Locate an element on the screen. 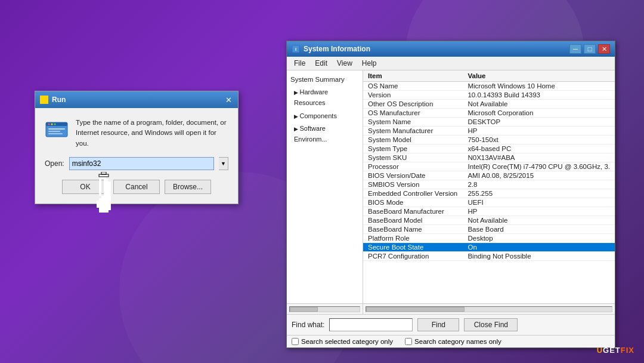  menu-help: Help is located at coordinates (370, 63).